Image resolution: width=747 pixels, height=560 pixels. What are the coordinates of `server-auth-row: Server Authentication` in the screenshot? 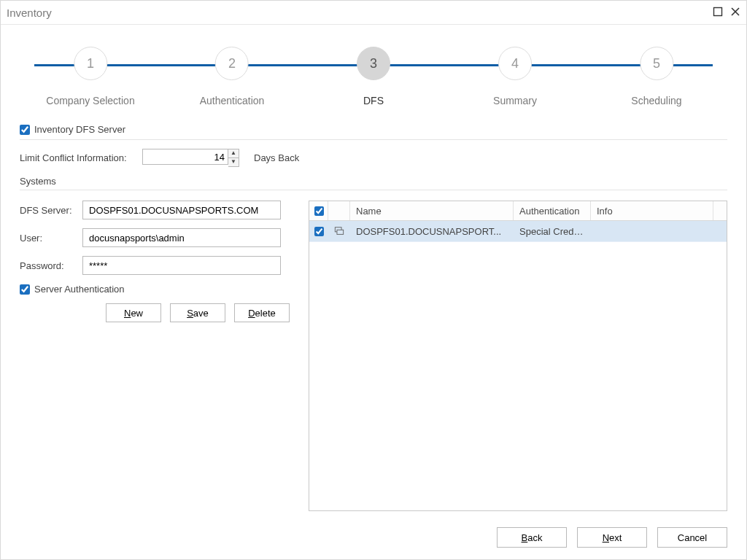 It's located at (155, 289).